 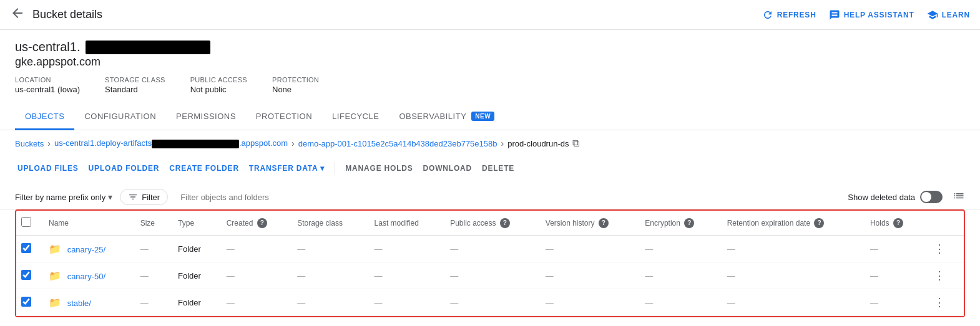 What do you see at coordinates (405, 249) in the screenshot?
I see `row1-last-modified: —` at bounding box center [405, 249].